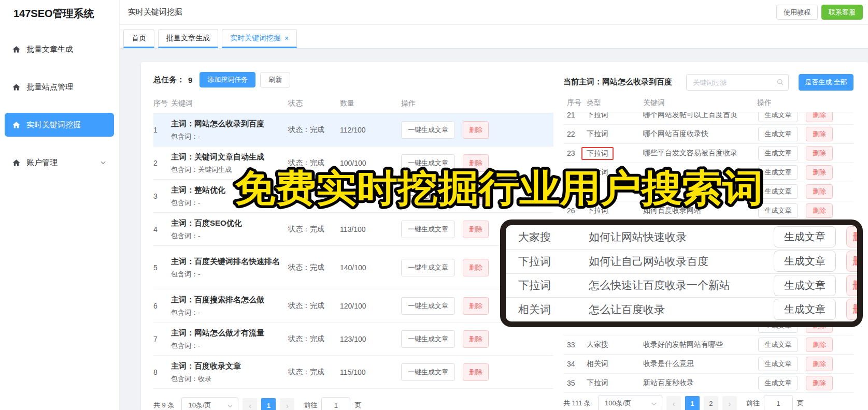  I want to click on keyword-row: 34 相关词 收录是什么意思 生成文章 删除, so click(708, 364).